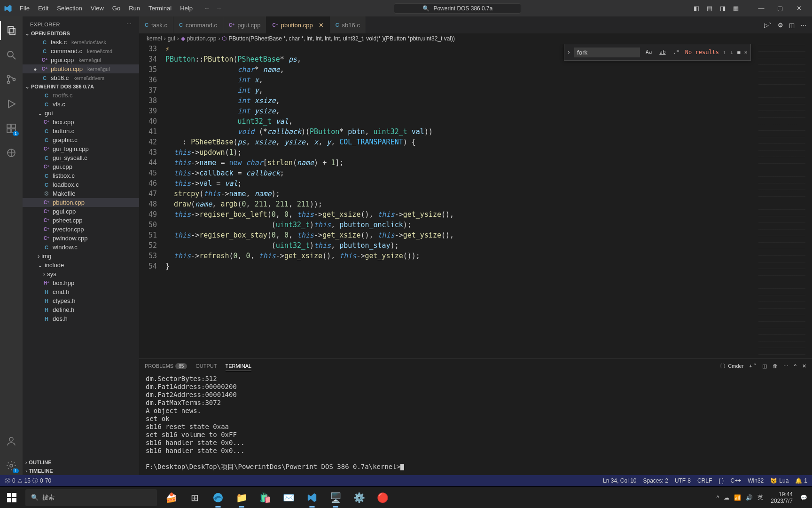 The height and width of the screenshot is (508, 812). What do you see at coordinates (134, 8) in the screenshot?
I see `menu-run: Run` at bounding box center [134, 8].